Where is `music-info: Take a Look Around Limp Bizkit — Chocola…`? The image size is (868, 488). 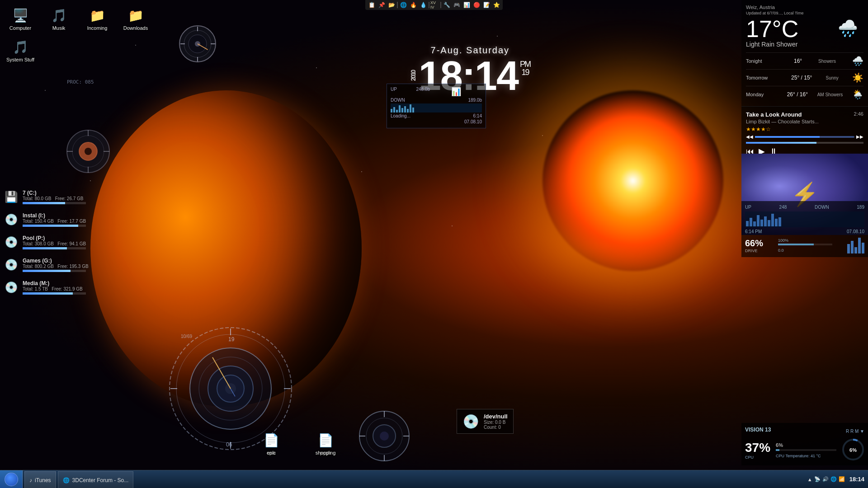 music-info: Take a Look Around Limp Bizkit — Chocola… is located at coordinates (782, 118).